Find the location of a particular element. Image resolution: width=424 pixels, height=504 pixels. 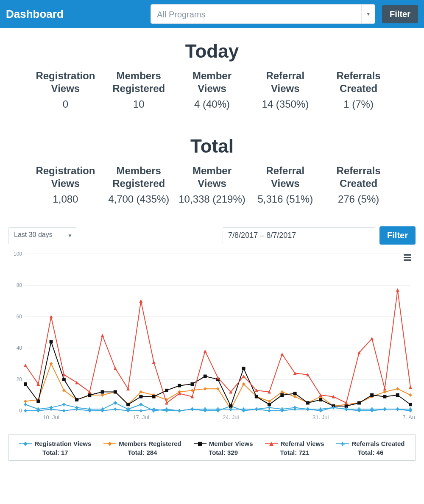

stat: ReferralViews 5,316 (51%) is located at coordinates (285, 185).